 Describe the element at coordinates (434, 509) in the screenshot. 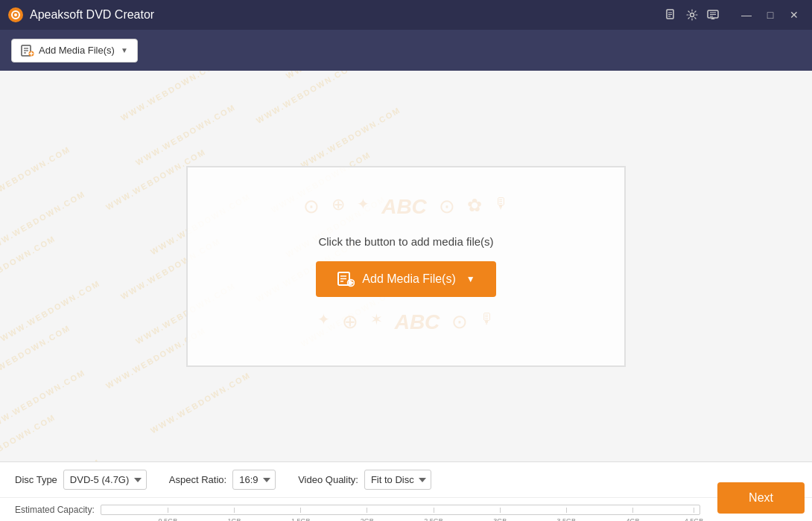

I see `tick-2.5gb: 2.5GB` at that location.